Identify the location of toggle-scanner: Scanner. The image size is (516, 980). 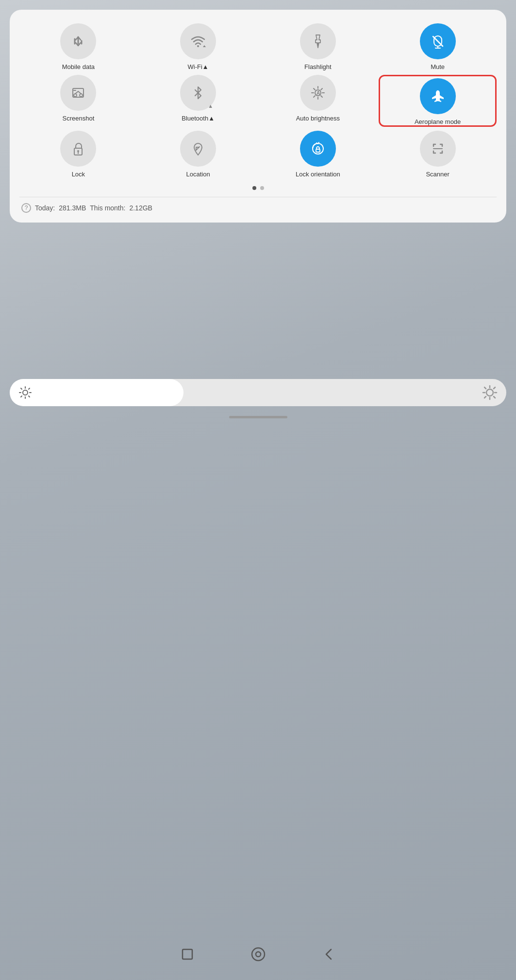
(438, 155).